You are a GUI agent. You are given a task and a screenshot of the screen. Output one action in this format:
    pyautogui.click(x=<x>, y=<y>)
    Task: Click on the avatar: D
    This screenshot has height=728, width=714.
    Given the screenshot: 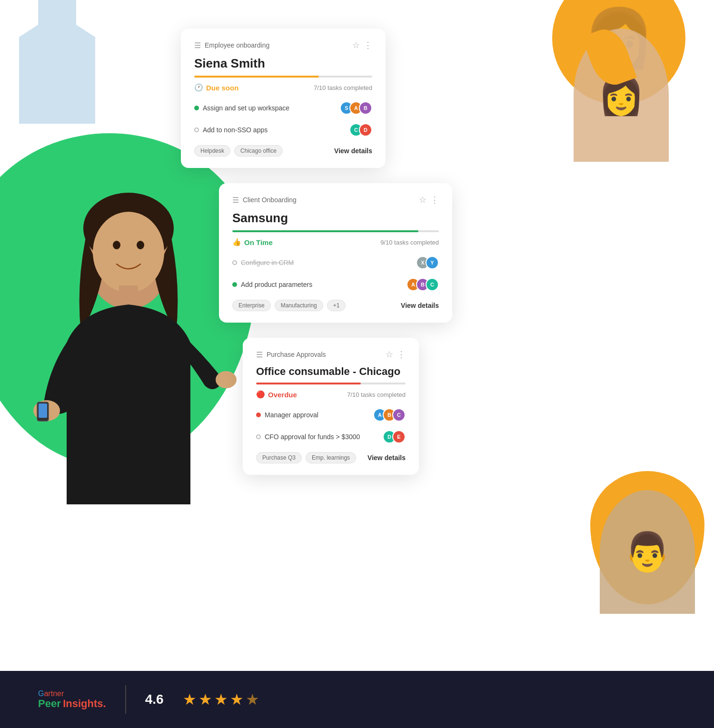 What is the action you would take?
    pyautogui.click(x=366, y=130)
    